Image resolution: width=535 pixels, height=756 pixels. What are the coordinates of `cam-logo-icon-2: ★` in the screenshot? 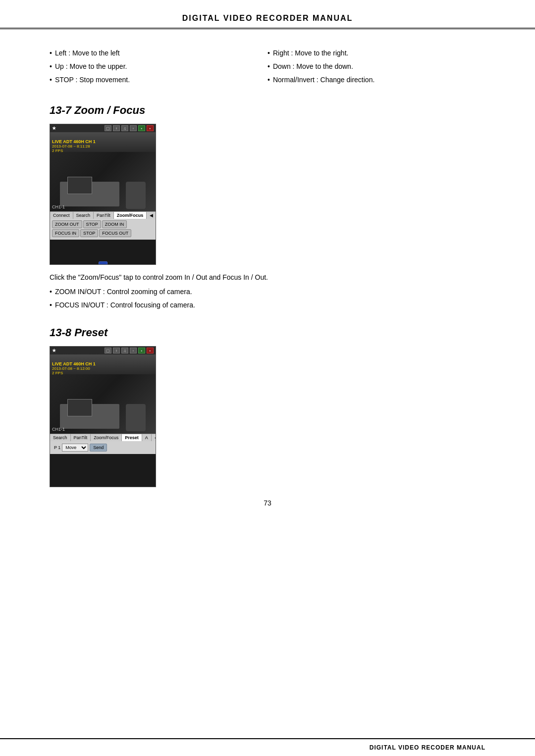 It's located at (54, 351).